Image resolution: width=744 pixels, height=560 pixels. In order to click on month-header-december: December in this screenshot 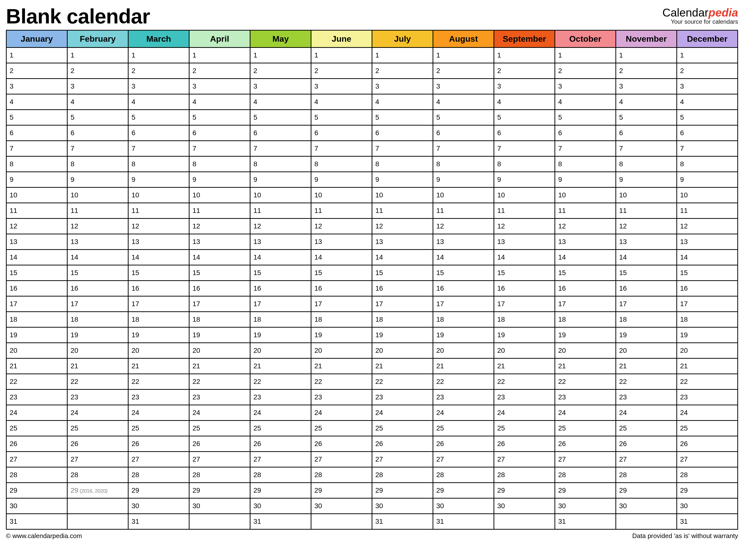, I will do `click(707, 39)`.